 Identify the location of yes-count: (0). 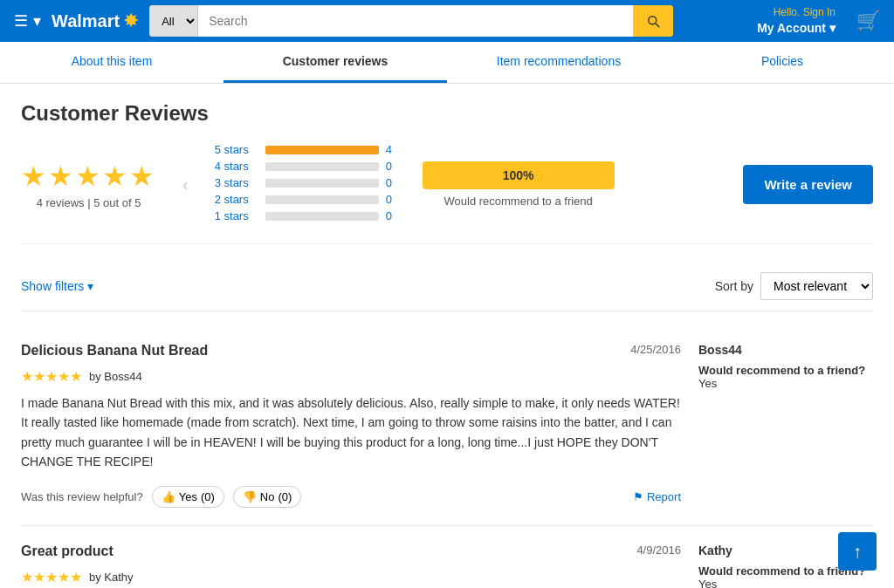
(208, 497).